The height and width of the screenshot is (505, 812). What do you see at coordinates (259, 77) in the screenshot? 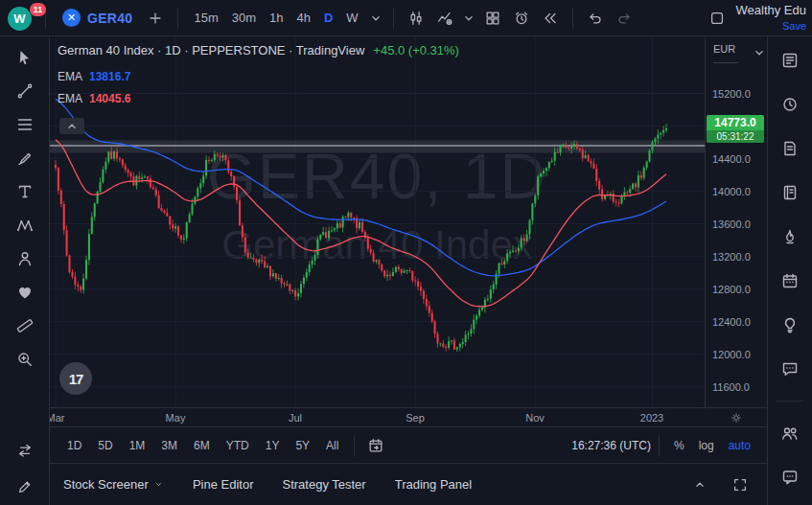
I see `chart-legend: German 40 Index · 1D · PEPPERSTONE · Tra…` at bounding box center [259, 77].